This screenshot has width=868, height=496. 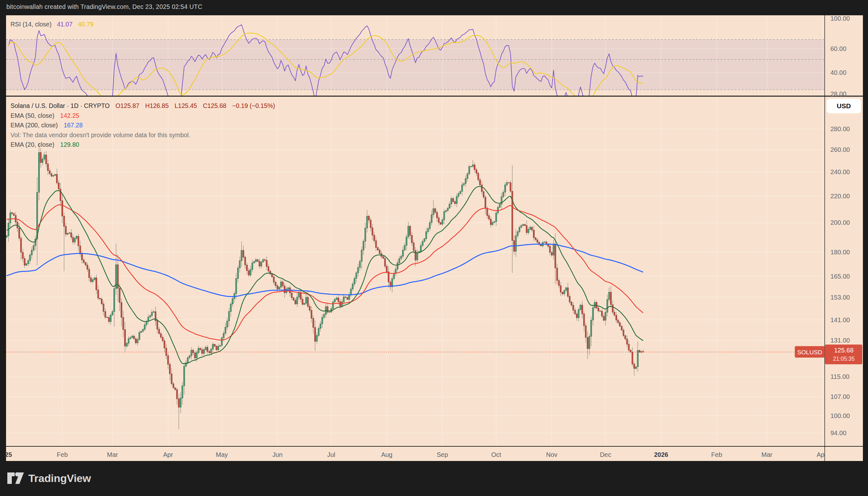 I want to click on volume-notice: Vol: The data vendor doesn't provide vol…, so click(x=100, y=135).